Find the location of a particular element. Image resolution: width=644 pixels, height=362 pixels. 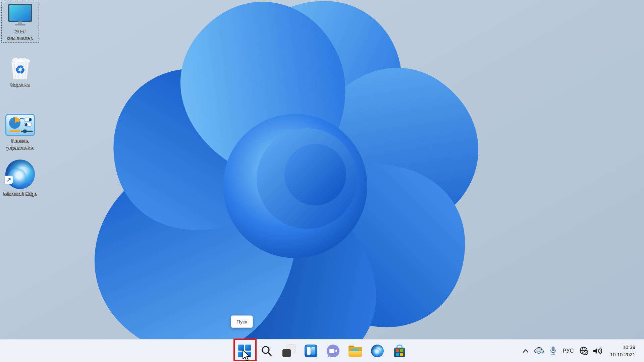

tooltip-text: Пуск is located at coordinates (242, 322).